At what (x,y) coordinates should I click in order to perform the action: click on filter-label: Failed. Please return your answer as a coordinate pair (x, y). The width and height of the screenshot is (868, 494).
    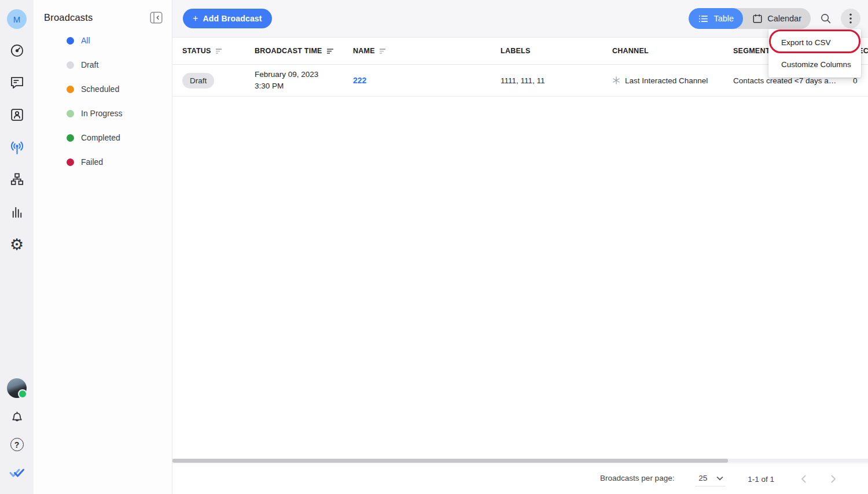
    Looking at the image, I should click on (92, 162).